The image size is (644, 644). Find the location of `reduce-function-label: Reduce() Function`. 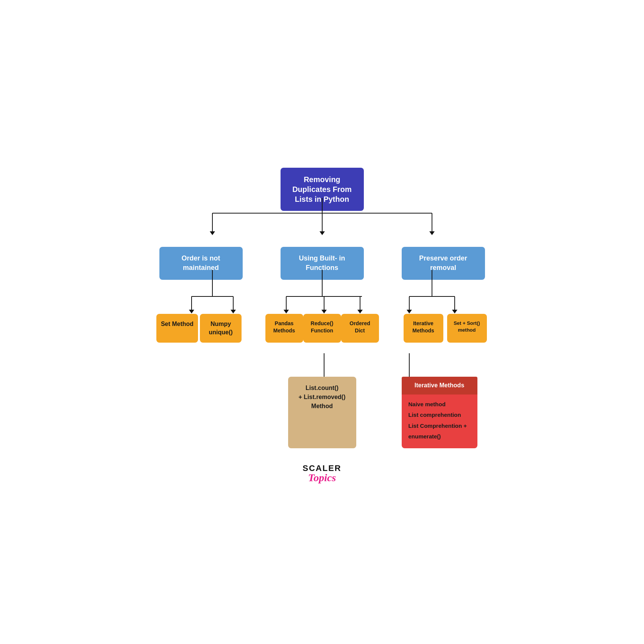

reduce-function-label: Reduce() Function is located at coordinates (322, 327).